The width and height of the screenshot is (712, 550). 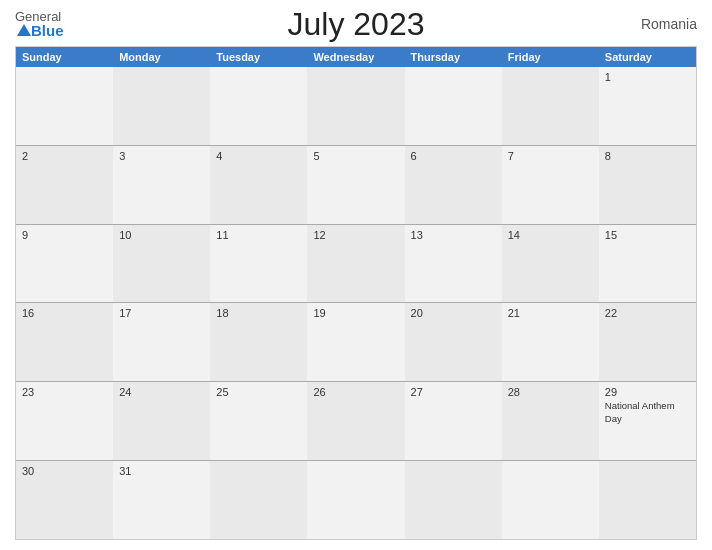 What do you see at coordinates (356, 500) in the screenshot?
I see `week-row-6: 3031` at bounding box center [356, 500].